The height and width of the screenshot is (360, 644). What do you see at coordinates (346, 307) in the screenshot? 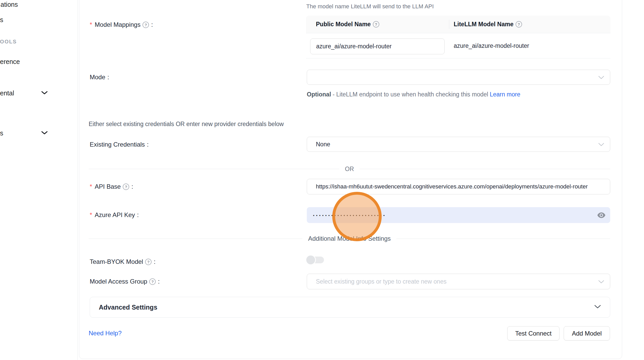
I see `advanced-settings-title: Advanced Settings` at bounding box center [346, 307].